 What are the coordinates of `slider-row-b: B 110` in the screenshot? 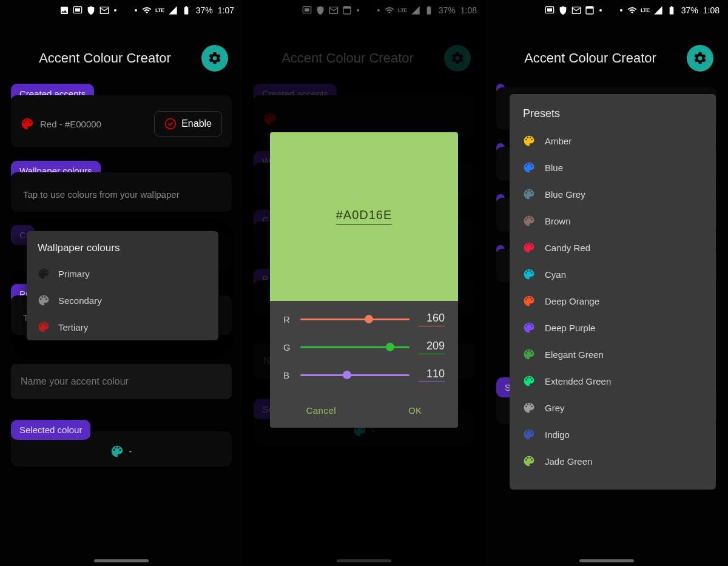 It's located at (364, 375).